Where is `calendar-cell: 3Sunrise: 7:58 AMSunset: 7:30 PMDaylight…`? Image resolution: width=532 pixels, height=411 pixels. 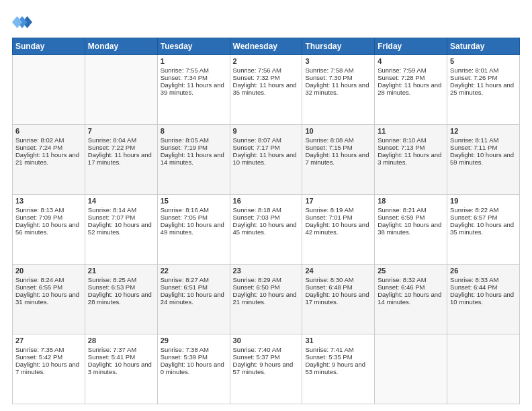
calendar-cell: 3Sunrise: 7:58 AMSunset: 7:30 PMDaylight… is located at coordinates (339, 90).